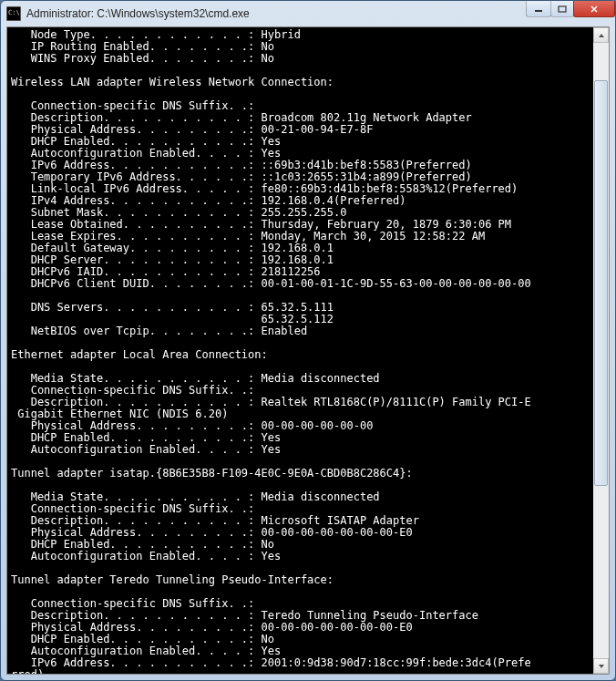  What do you see at coordinates (15, 13) in the screenshot?
I see `svg-text: C:\` at bounding box center [15, 13].